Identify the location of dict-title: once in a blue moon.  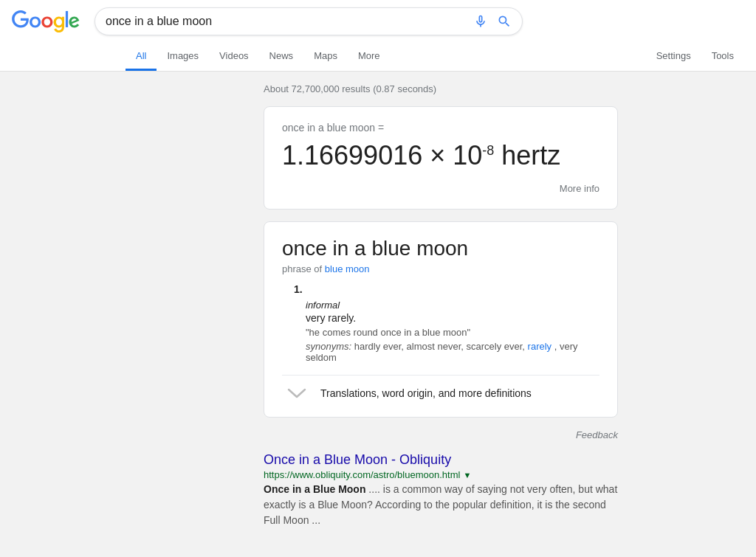
(441, 249).